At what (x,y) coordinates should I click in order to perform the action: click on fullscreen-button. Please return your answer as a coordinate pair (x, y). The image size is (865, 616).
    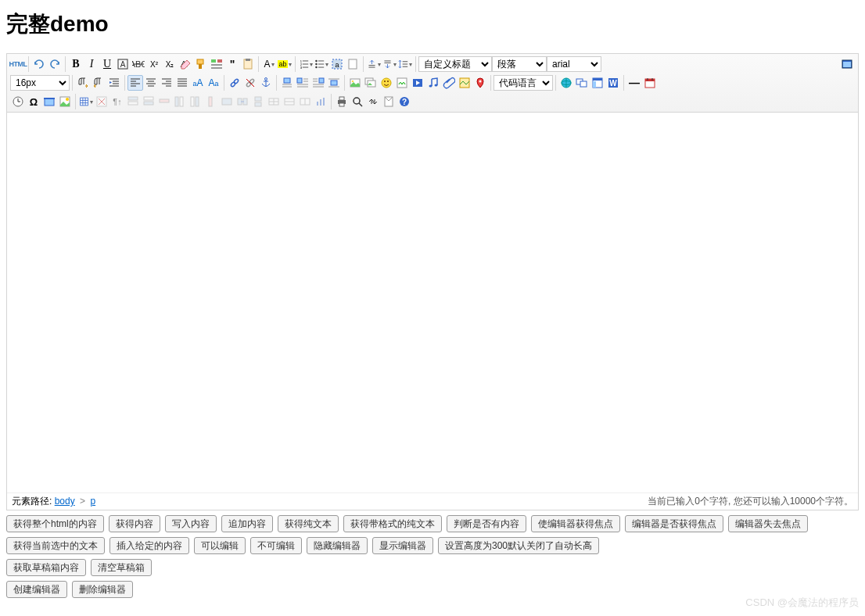
    Looking at the image, I should click on (847, 64).